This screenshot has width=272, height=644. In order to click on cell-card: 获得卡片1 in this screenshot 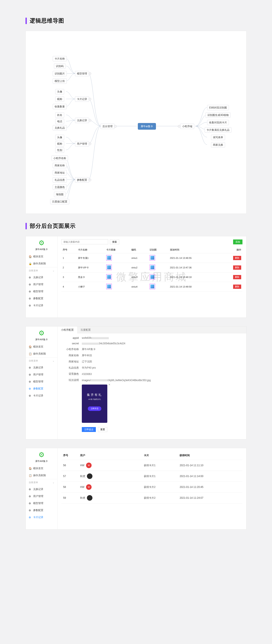, I will do `click(160, 476)`.